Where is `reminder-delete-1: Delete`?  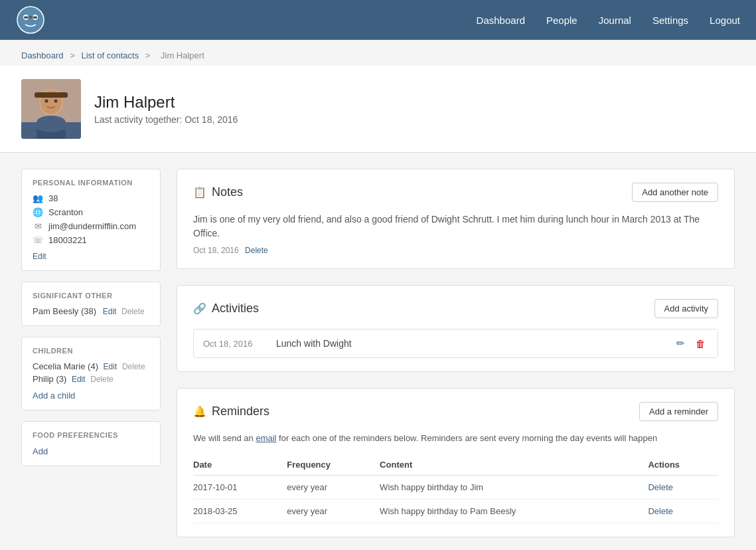
reminder-delete-1: Delete is located at coordinates (660, 488).